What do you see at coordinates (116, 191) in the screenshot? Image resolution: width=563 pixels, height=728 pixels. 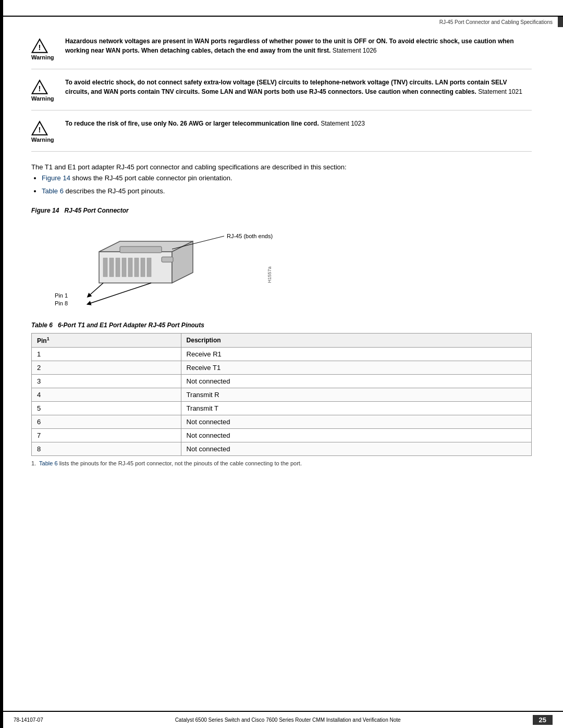 I see `bullet-2-text: describes the RJ-45 port pinouts.` at bounding box center [116, 191].